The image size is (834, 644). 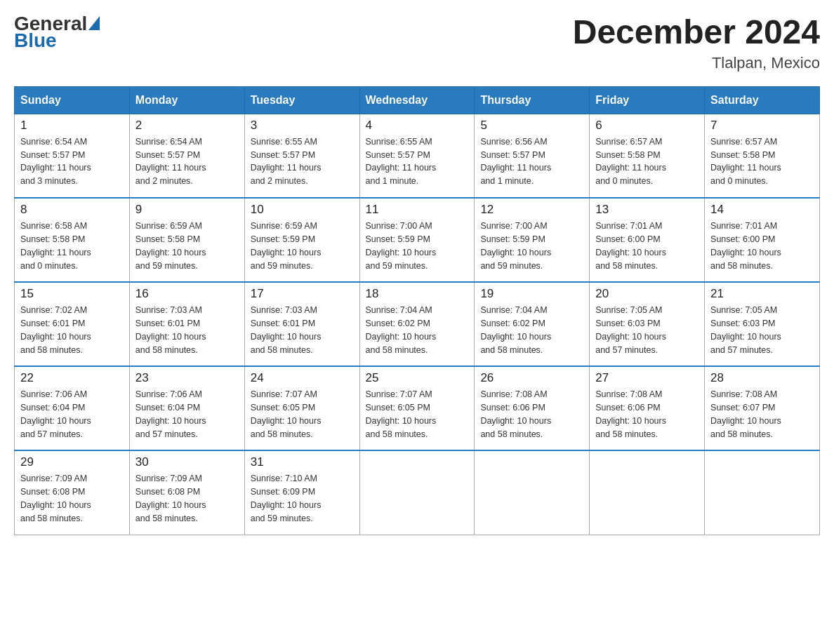 What do you see at coordinates (72, 378) in the screenshot?
I see `day-number: 22` at bounding box center [72, 378].